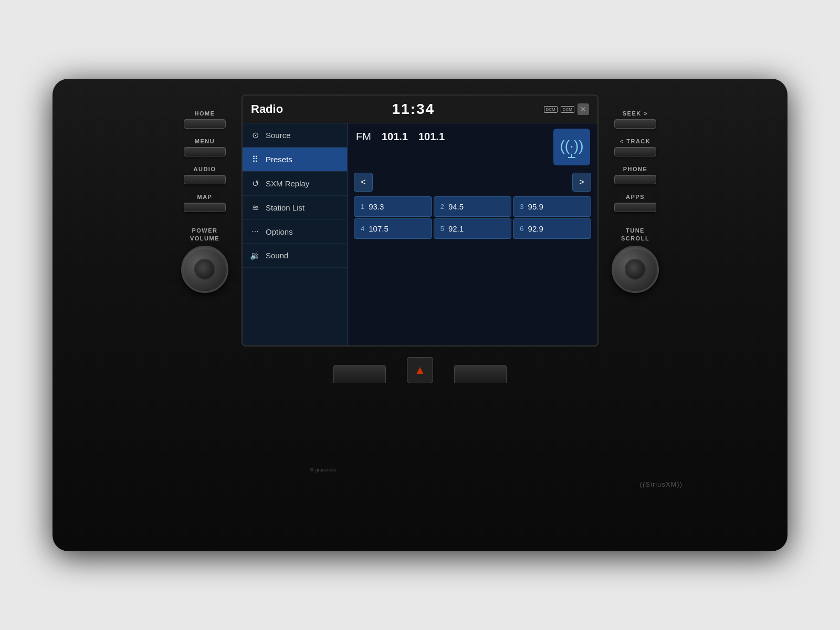 This screenshot has width=840, height=630. I want to click on preset-5-num: 5, so click(442, 229).